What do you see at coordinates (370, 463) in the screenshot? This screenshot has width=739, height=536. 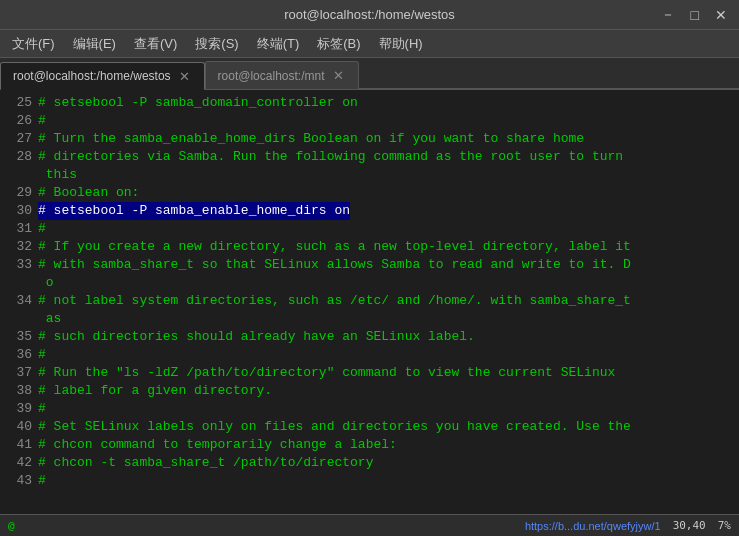 I see `terminal-line: 42# chcon -t samba_share_t /path/to/dire…` at bounding box center [370, 463].